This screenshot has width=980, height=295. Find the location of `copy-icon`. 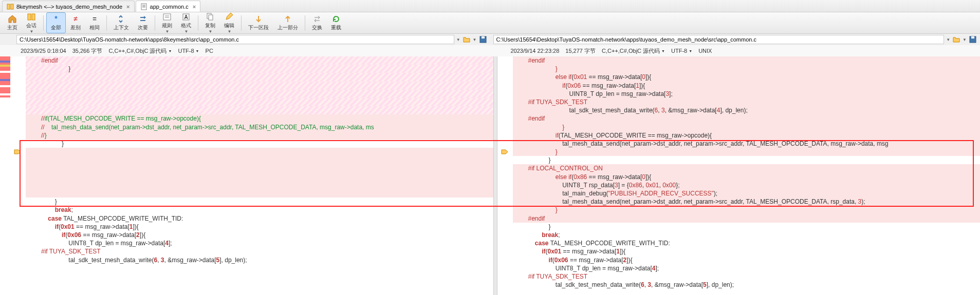

copy-icon is located at coordinates (210, 17).